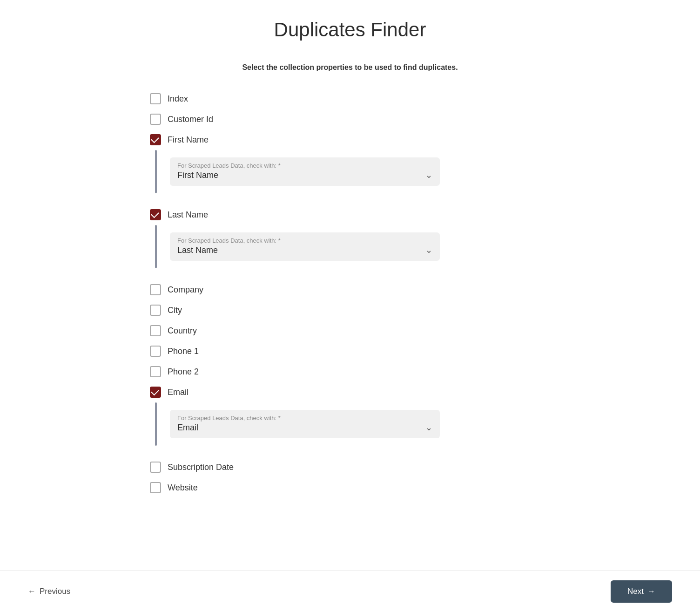  I want to click on email-dropdown: For Scraped Leads Data, check with: * Em…, so click(305, 424).